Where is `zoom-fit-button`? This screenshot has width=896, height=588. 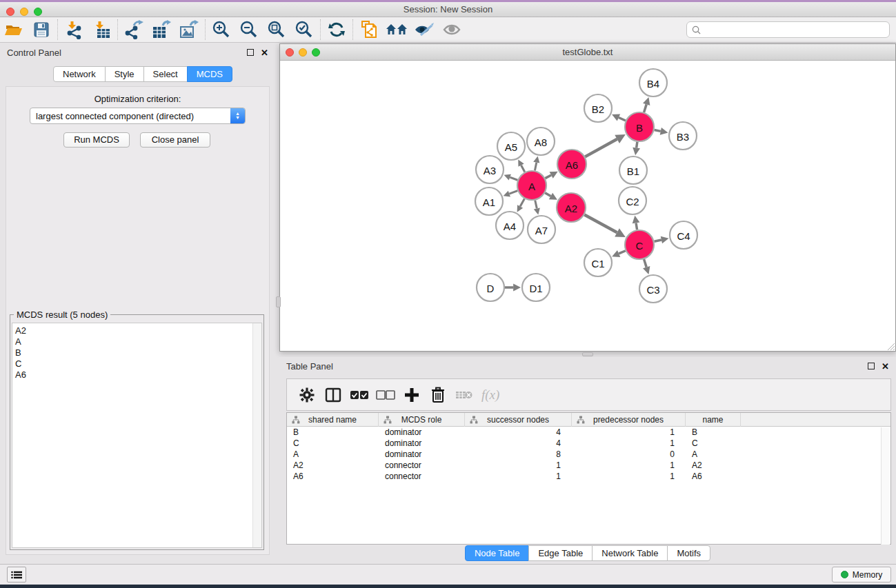
zoom-fit-button is located at coordinates (277, 30).